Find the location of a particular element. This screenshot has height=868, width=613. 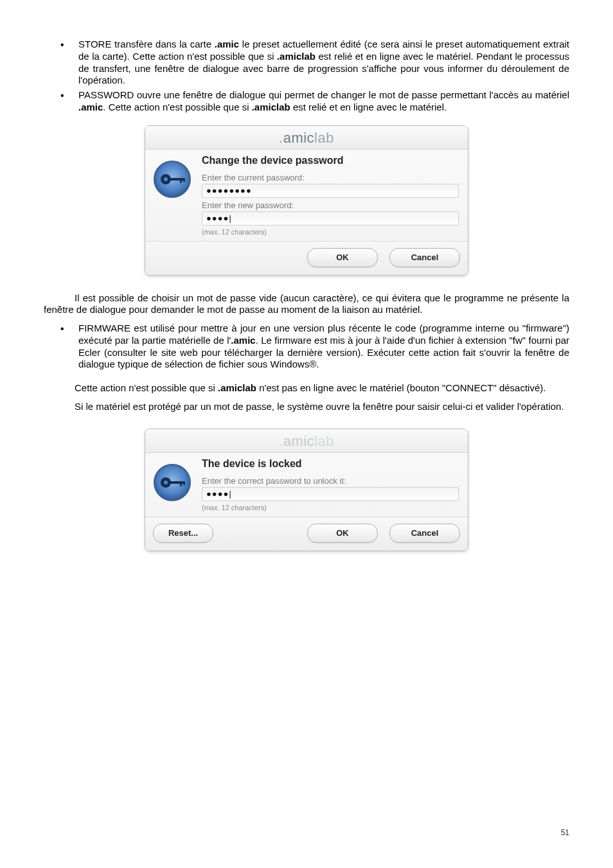

bullet-list-firmware: FIRMWARE est utilisé pour mettre à jour … is located at coordinates (306, 347).